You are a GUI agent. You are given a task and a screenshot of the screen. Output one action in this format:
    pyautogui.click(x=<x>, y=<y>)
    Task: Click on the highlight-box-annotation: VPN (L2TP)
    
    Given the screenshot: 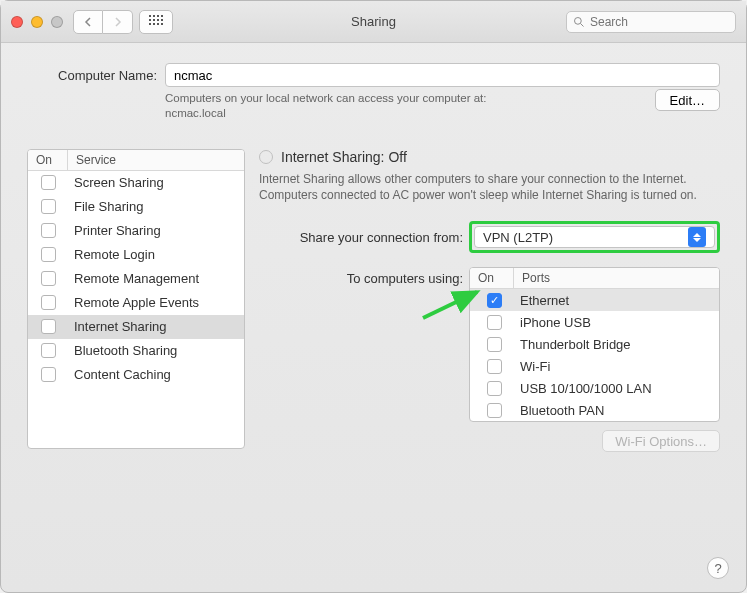 What is the action you would take?
    pyautogui.click(x=594, y=237)
    